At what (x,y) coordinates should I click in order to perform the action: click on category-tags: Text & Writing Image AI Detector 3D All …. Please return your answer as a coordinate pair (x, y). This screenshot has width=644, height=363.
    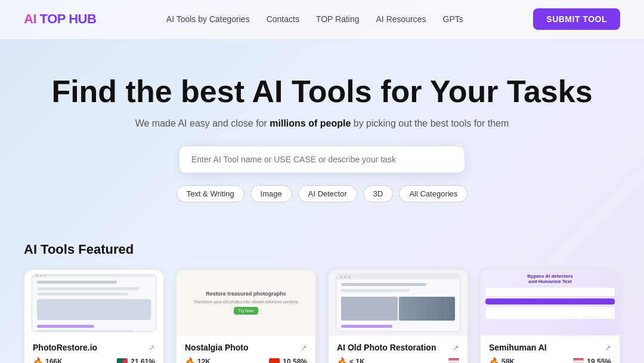
    Looking at the image, I should click on (322, 193).